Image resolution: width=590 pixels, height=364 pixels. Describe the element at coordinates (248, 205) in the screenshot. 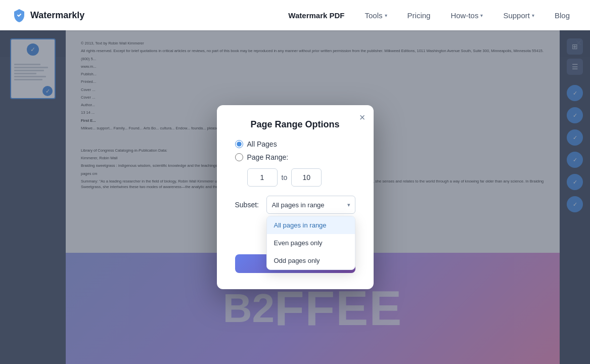

I see `subset-label: Subset:` at that location.